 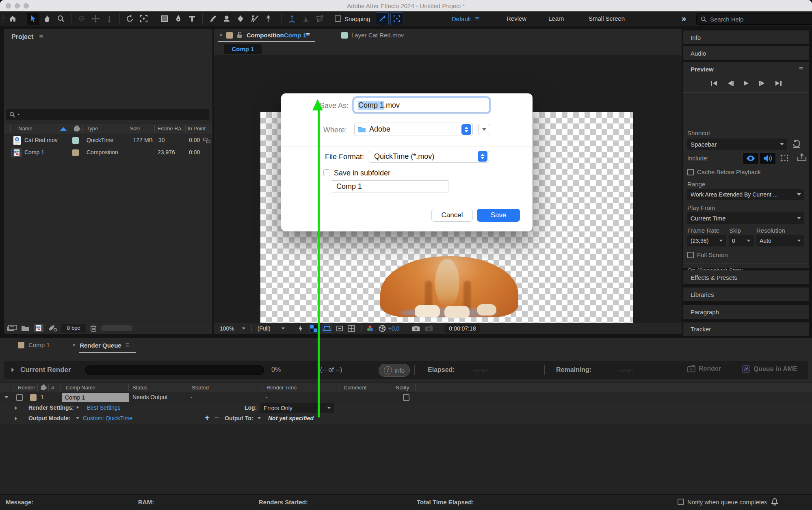 I want to click on workspace-menu-icon: ≡, so click(x=478, y=19).